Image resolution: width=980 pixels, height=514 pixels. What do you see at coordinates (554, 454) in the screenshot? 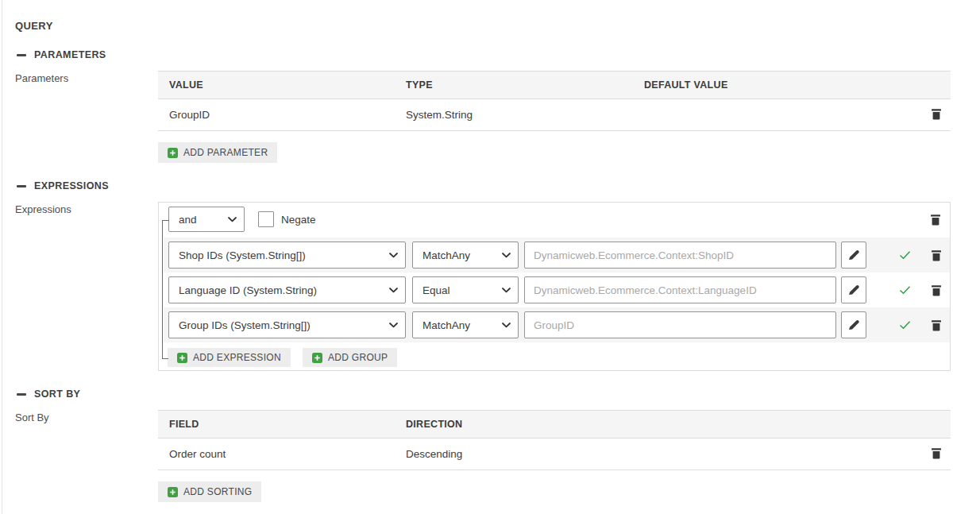
I see `sorting-row: Order count Descending` at bounding box center [554, 454].